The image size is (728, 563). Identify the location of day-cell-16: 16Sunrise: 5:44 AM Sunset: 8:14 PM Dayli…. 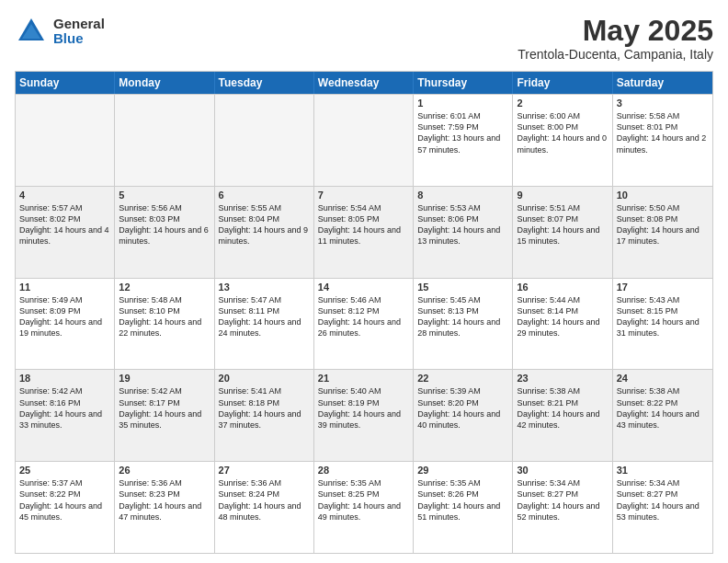
(563, 324).